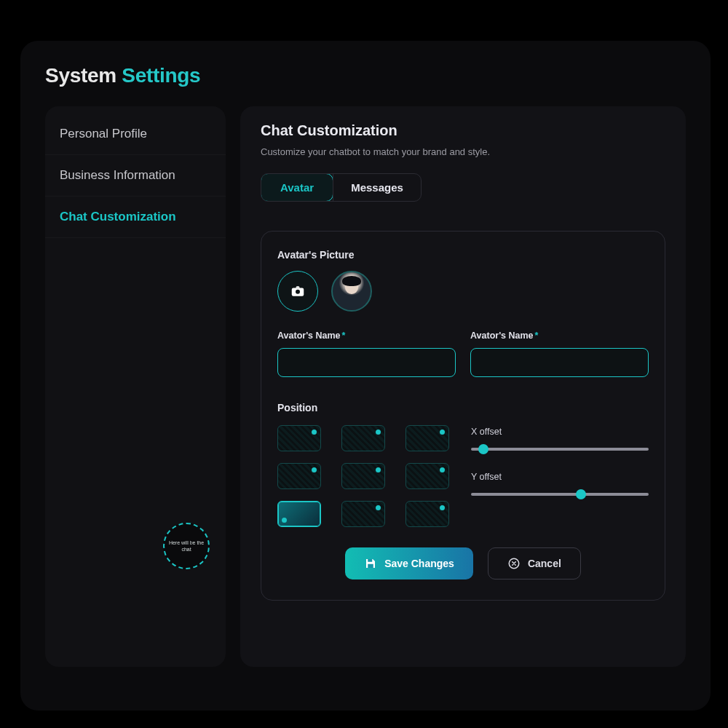  Describe the element at coordinates (514, 563) in the screenshot. I see `close-circle-icon` at that location.